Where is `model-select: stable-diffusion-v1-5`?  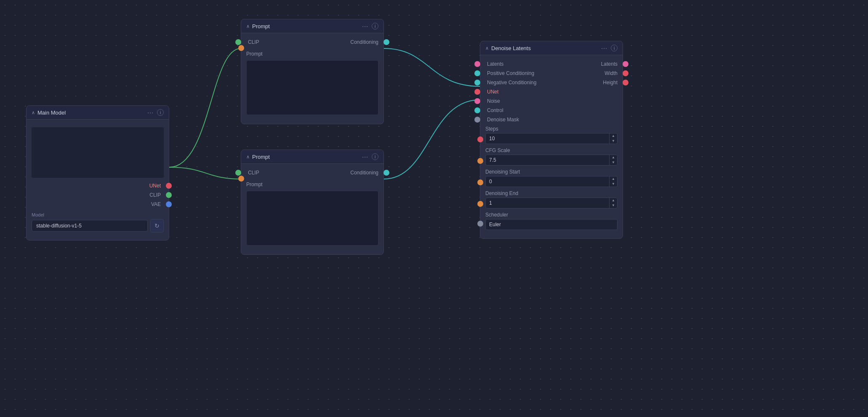
model-select: stable-diffusion-v1-5 is located at coordinates (90, 226).